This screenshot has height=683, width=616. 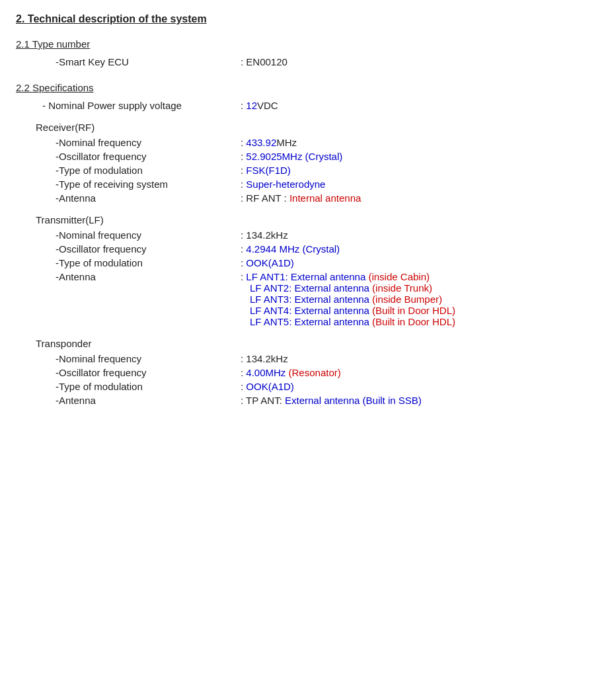 What do you see at coordinates (420, 263) in the screenshot?
I see `transmitter-modulation-value: : OOK(A1D)` at bounding box center [420, 263].